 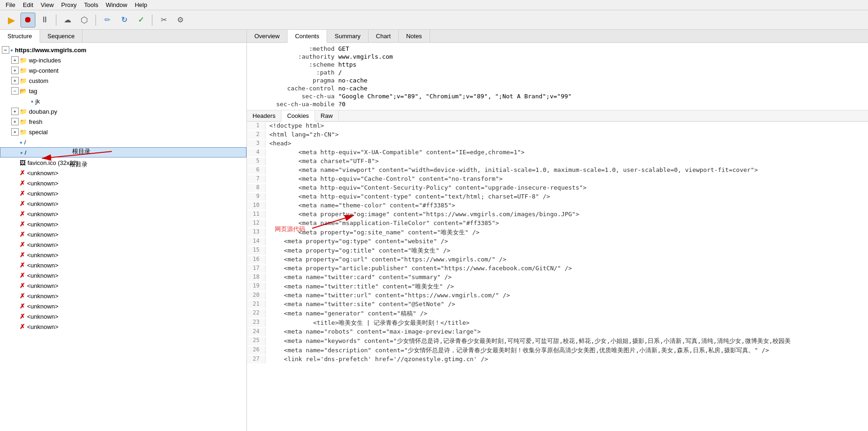 I want to click on tree-node-douban: + 📁 douban.py, so click(x=123, y=111).